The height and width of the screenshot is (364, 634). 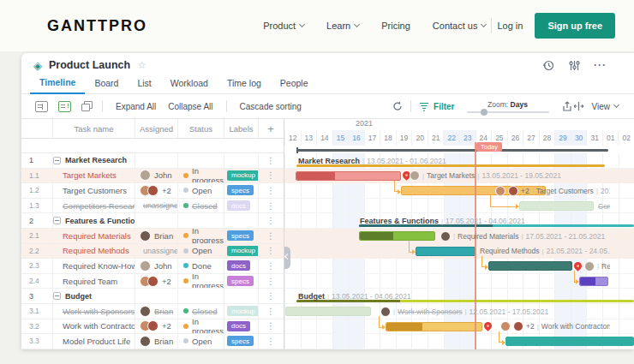 I want to click on table-row: 2.2Required MethodsunassignedOpenmockup⋮, so click(x=153, y=252).